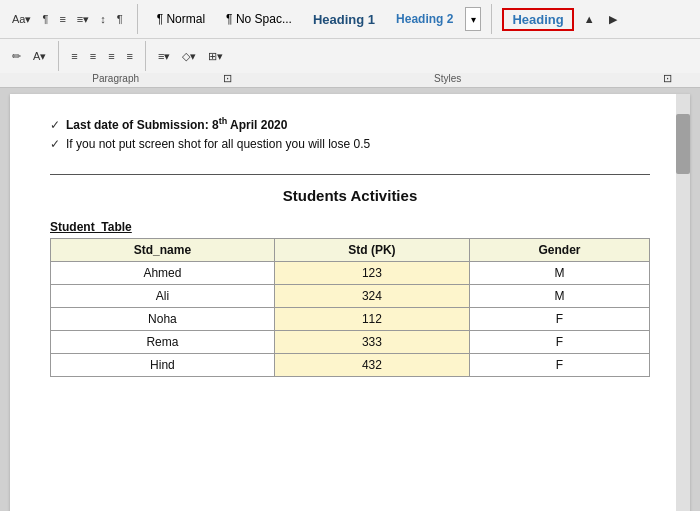 The image size is (700, 511). I want to click on align-right-btn: ≡, so click(111, 56).